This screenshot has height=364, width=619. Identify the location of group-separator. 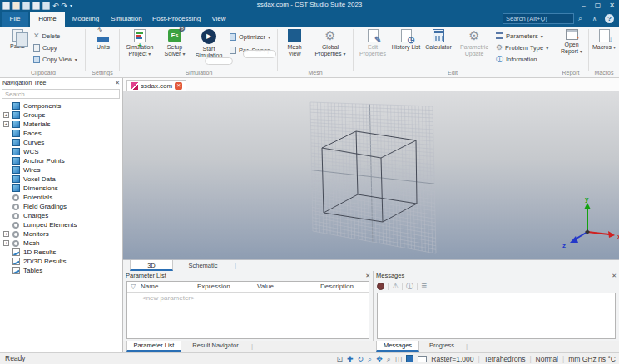
(552, 50).